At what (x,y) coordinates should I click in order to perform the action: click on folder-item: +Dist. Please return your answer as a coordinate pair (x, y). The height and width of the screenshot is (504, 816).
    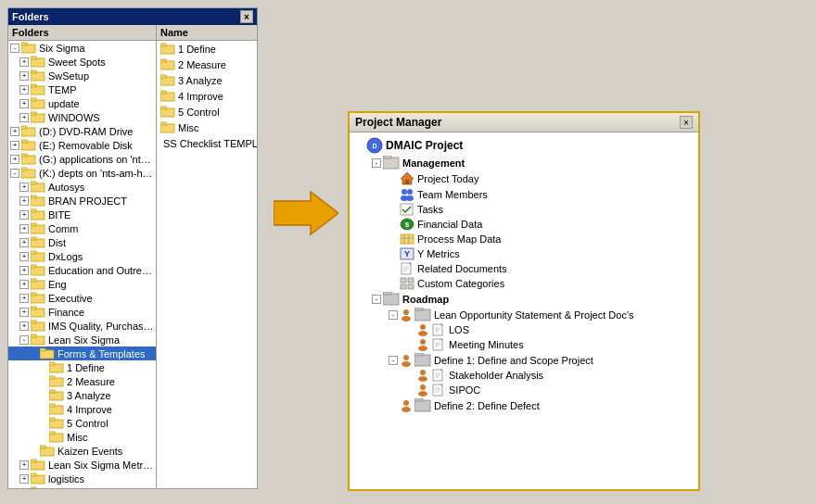
    Looking at the image, I should click on (82, 243).